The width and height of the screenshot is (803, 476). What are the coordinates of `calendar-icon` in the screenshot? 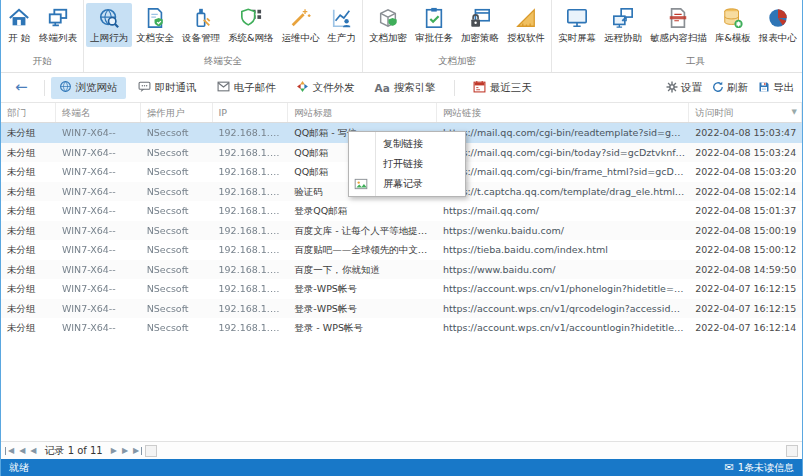 It's located at (480, 88).